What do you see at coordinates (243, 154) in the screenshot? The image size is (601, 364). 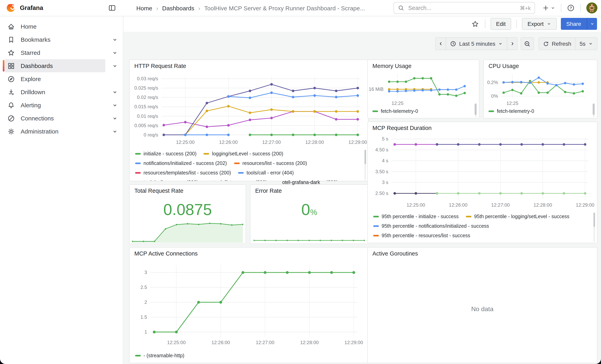 I see `legend-item: logging/setLevel - success (200)` at bounding box center [243, 154].